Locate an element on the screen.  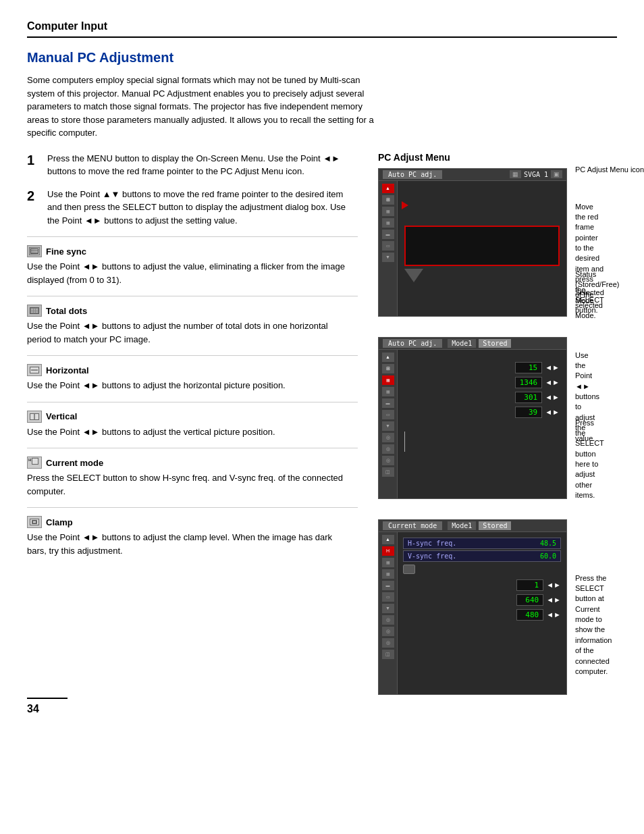
intro-text: Some computers employ special signal for… is located at coordinates (206, 107).